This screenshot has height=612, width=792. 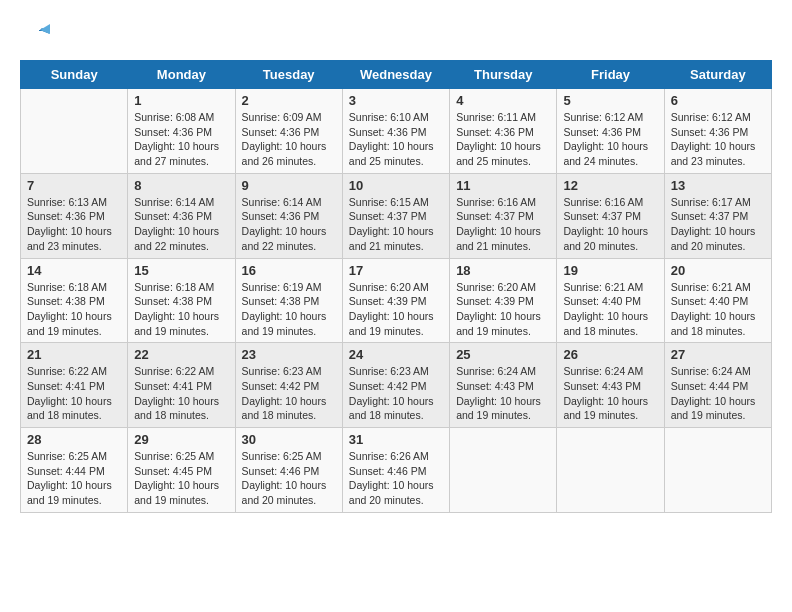 What do you see at coordinates (74, 440) in the screenshot?
I see `day-number: 28` at bounding box center [74, 440].